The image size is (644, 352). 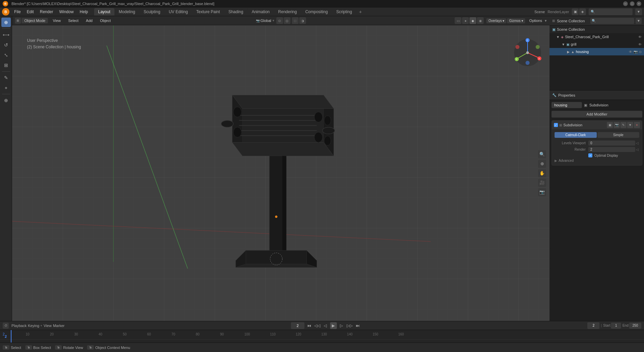 I want to click on view-menu-timeline: View, so click(x=48, y=326).